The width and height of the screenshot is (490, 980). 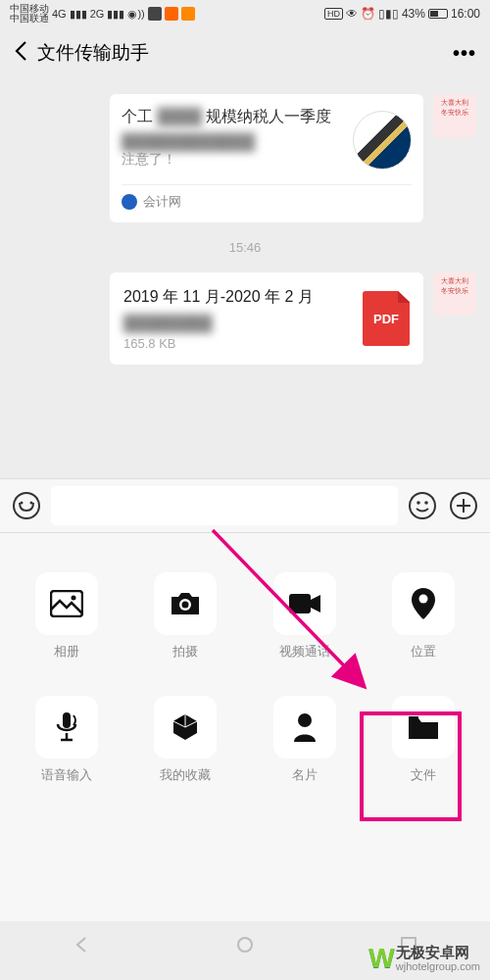 What do you see at coordinates (466, 14) in the screenshot?
I see `clock-time: 16:00` at bounding box center [466, 14].